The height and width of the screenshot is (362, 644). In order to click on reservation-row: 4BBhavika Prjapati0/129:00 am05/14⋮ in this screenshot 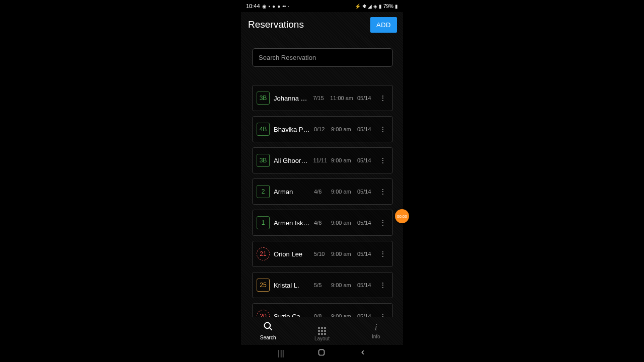, I will do `click(323, 129)`.